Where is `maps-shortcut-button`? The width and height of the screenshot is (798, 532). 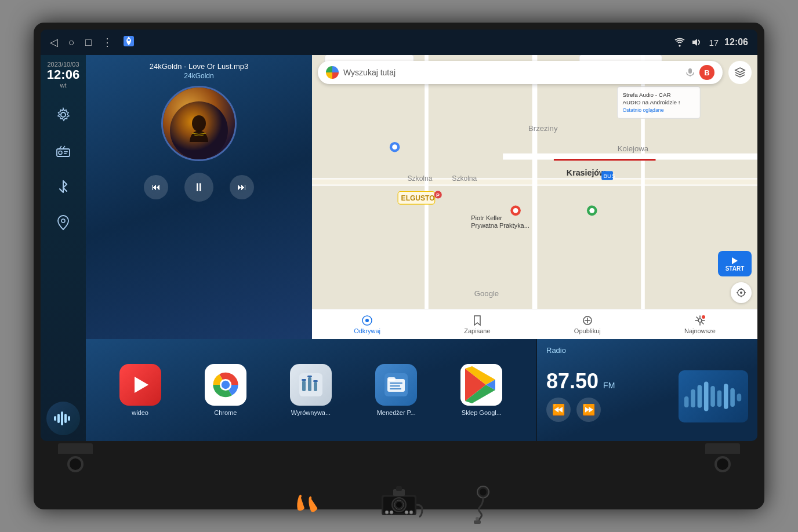 maps-shortcut-button is located at coordinates (129, 43).